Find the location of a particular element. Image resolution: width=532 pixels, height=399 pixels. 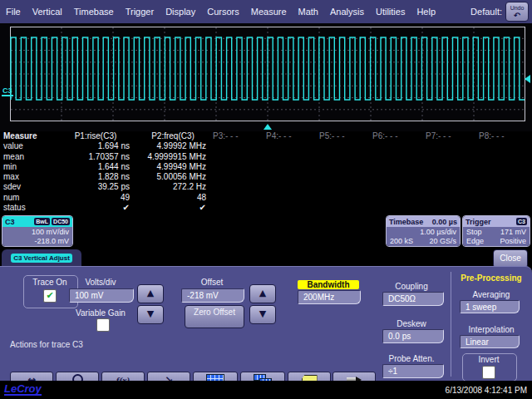

measure-row-value: value 1.694 ns 4.99992 MHz is located at coordinates (266, 146).